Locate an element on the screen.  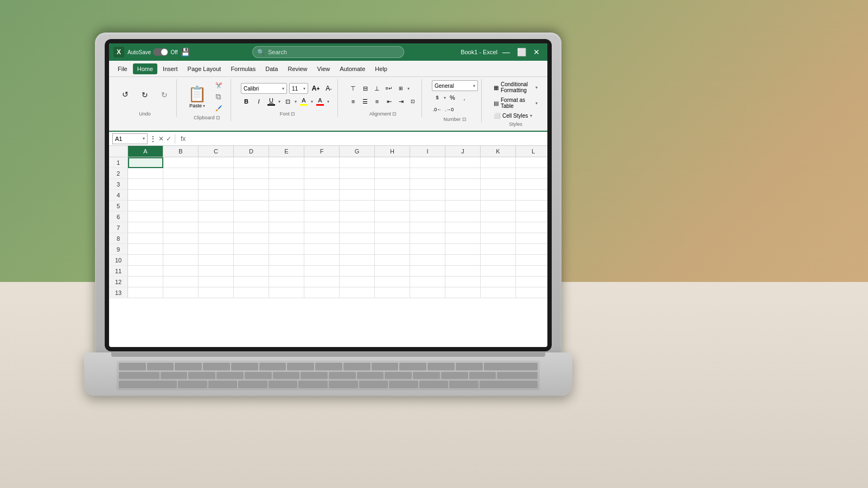
cell-L9 is located at coordinates (532, 249).